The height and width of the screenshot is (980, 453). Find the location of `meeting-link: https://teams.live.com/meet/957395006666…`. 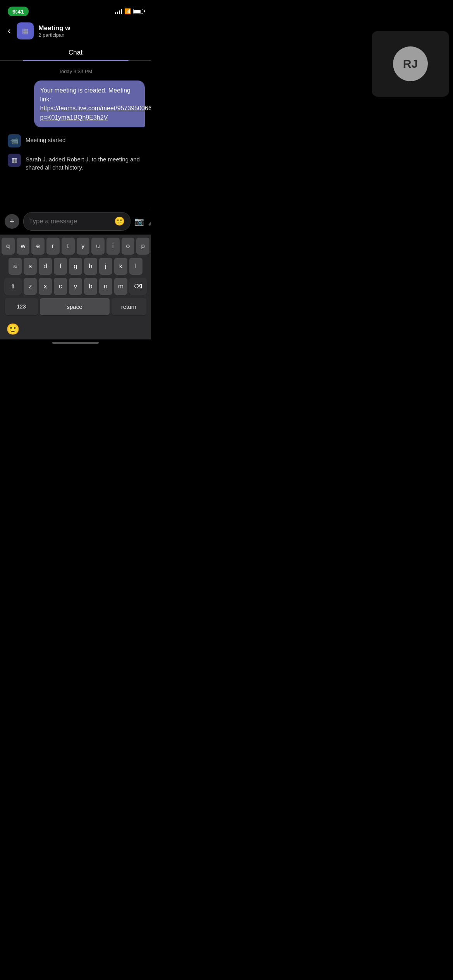

meeting-link: https://teams.live.com/meet/957395006666… is located at coordinates (96, 113).